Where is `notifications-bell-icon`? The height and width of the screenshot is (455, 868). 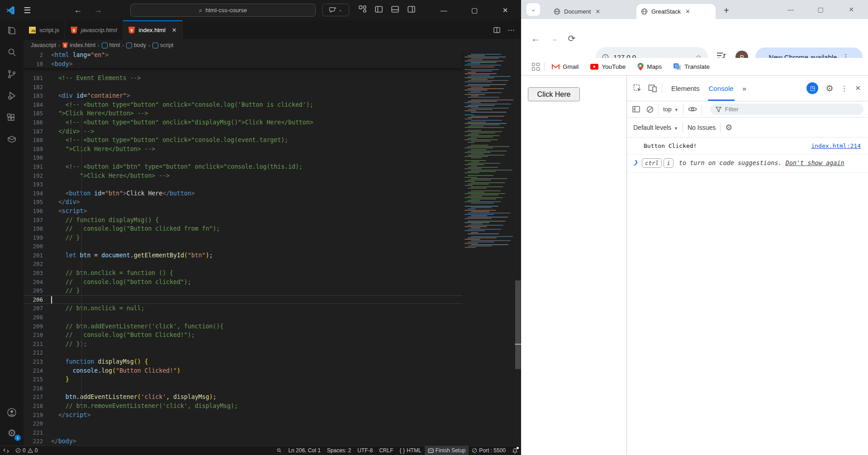 notifications-bell-icon is located at coordinates (515, 450).